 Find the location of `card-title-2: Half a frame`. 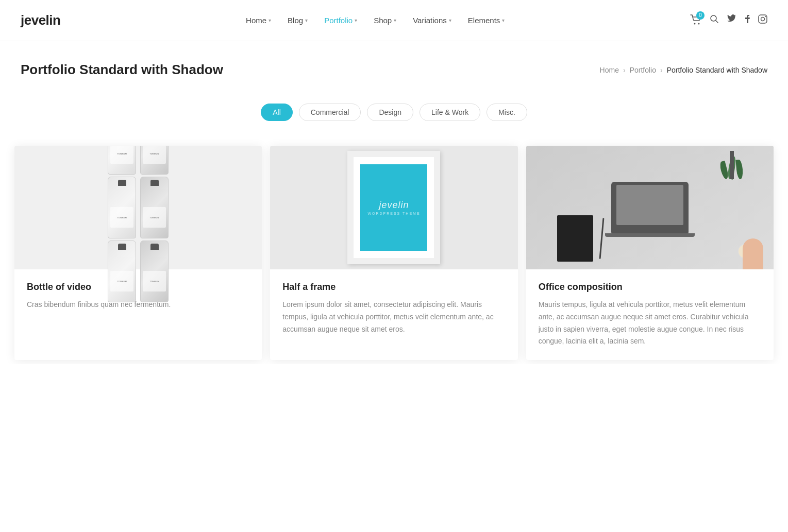

card-title-2: Half a frame is located at coordinates (394, 287).